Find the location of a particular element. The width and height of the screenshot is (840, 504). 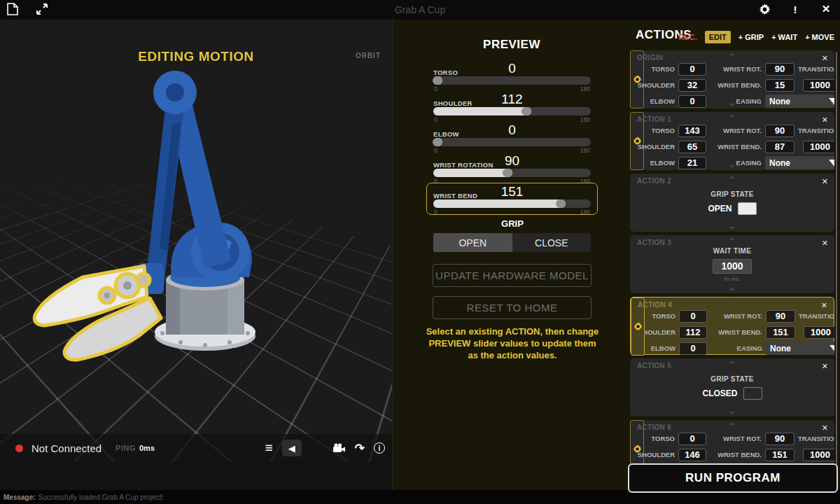

run-program-button: RUN PROGRAM is located at coordinates (733, 478).